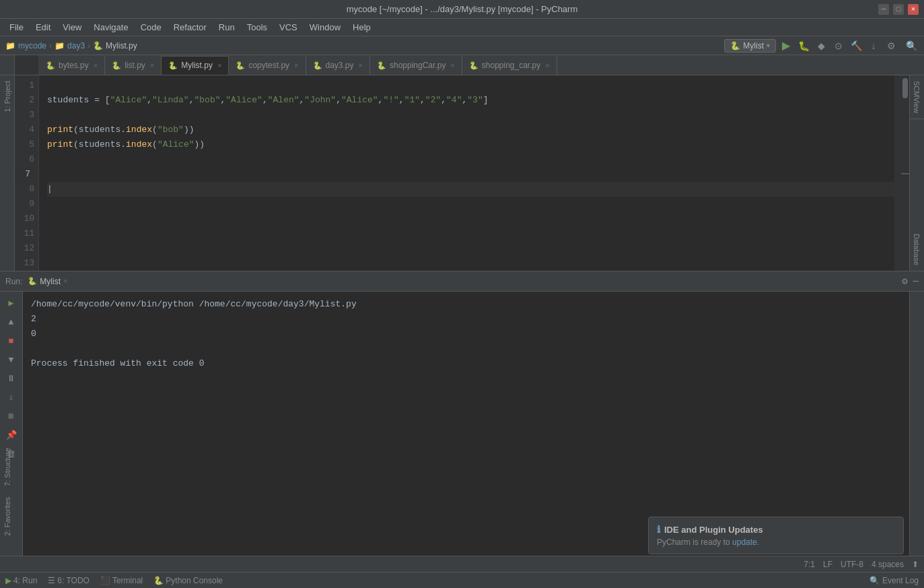 This screenshot has height=588, width=924. I want to click on minimize-panel-icon: ─, so click(916, 282).